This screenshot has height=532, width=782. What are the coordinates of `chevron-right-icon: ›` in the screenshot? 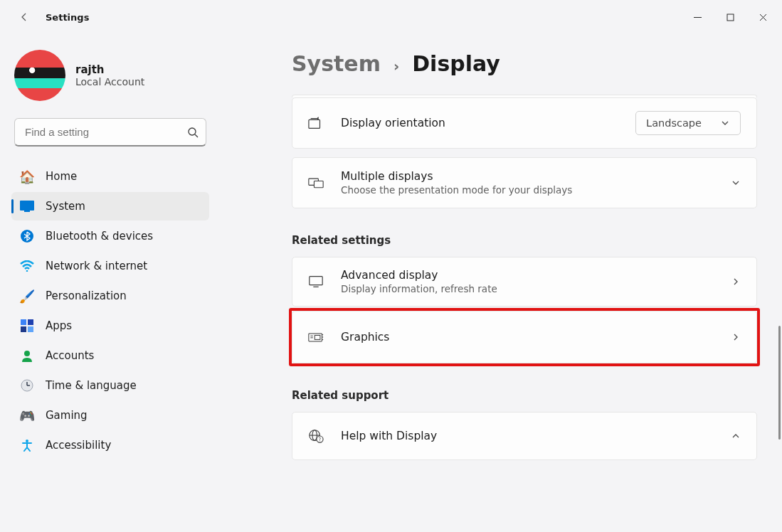 It's located at (396, 66).